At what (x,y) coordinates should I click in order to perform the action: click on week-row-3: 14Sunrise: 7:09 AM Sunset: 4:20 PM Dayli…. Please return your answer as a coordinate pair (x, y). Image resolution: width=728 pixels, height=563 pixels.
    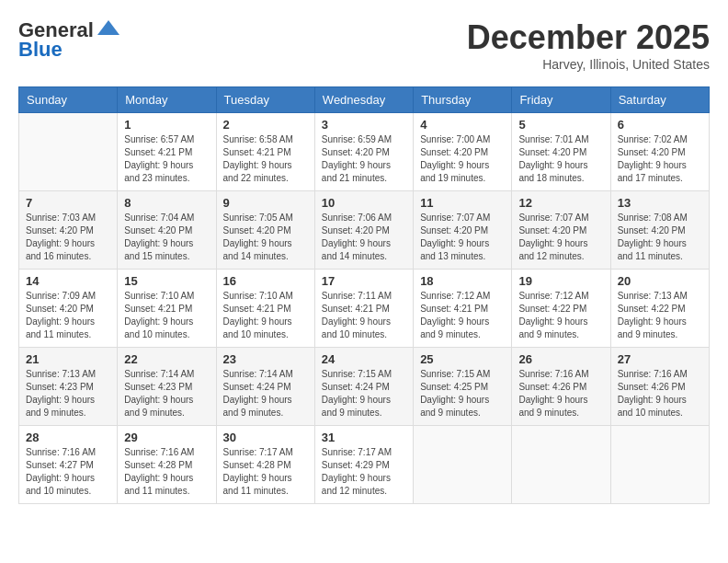
    Looking at the image, I should click on (364, 309).